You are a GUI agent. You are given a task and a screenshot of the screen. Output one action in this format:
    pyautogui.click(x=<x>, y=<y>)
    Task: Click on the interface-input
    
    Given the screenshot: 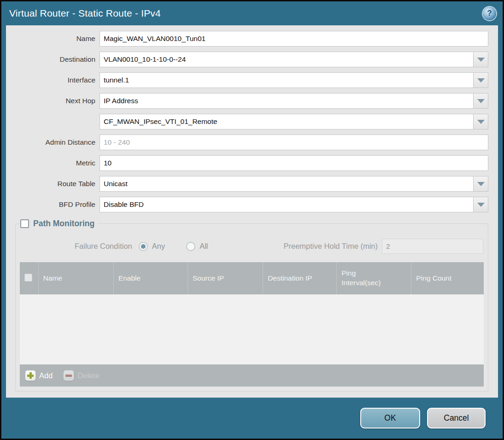 What is the action you would take?
    pyautogui.click(x=287, y=80)
    